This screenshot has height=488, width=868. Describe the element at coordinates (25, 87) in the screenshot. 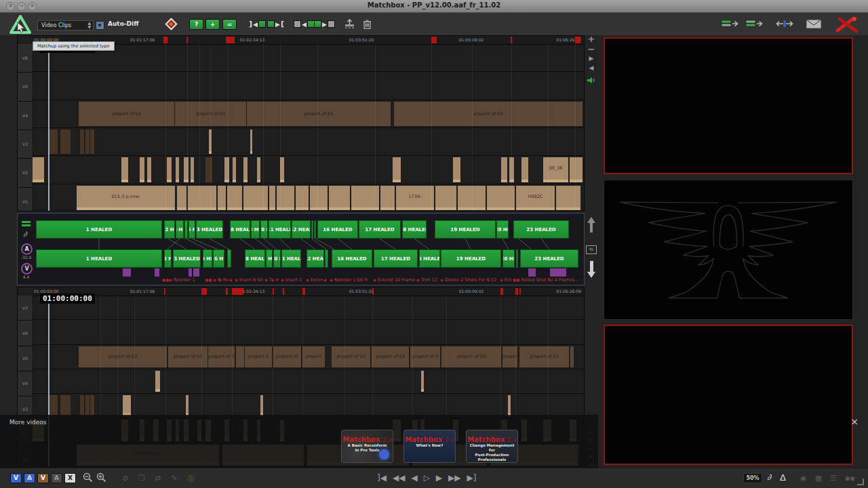

I see `track-header-v5: V5` at that location.